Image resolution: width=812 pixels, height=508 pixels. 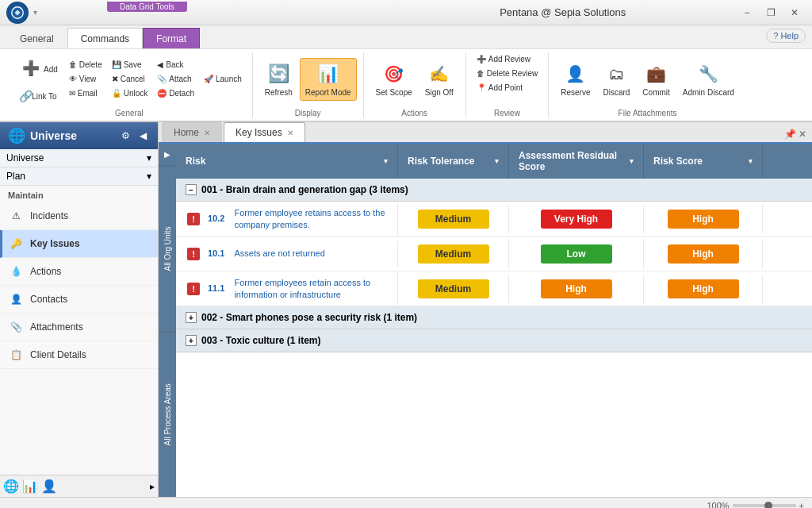 What do you see at coordinates (394, 79) in the screenshot?
I see `set-scope-button: 🎯 Set Scope` at bounding box center [394, 79].